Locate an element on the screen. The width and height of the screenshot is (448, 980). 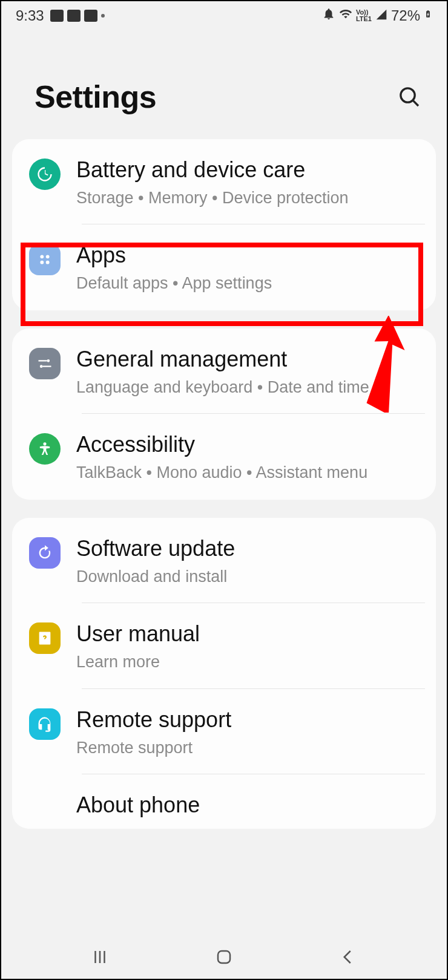
recents-icon is located at coordinates (100, 957).